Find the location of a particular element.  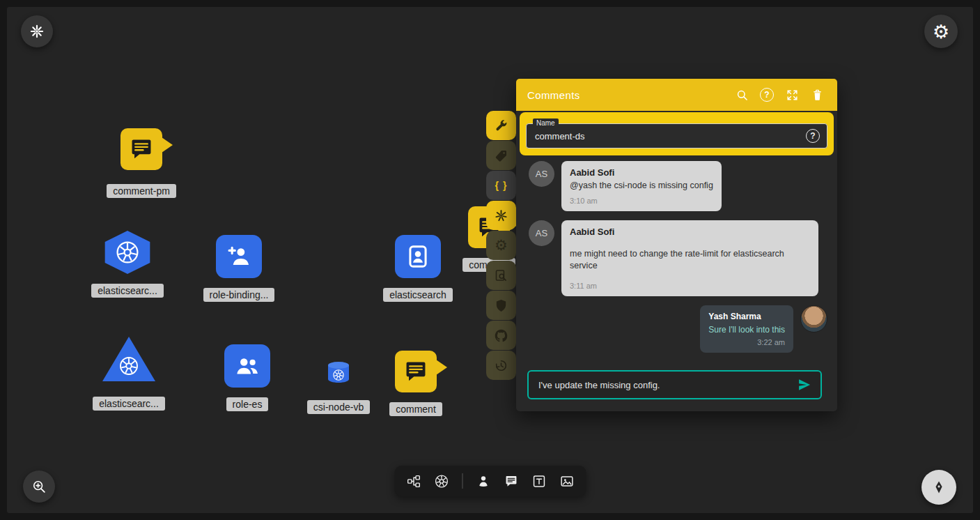

send-button is located at coordinates (804, 385).